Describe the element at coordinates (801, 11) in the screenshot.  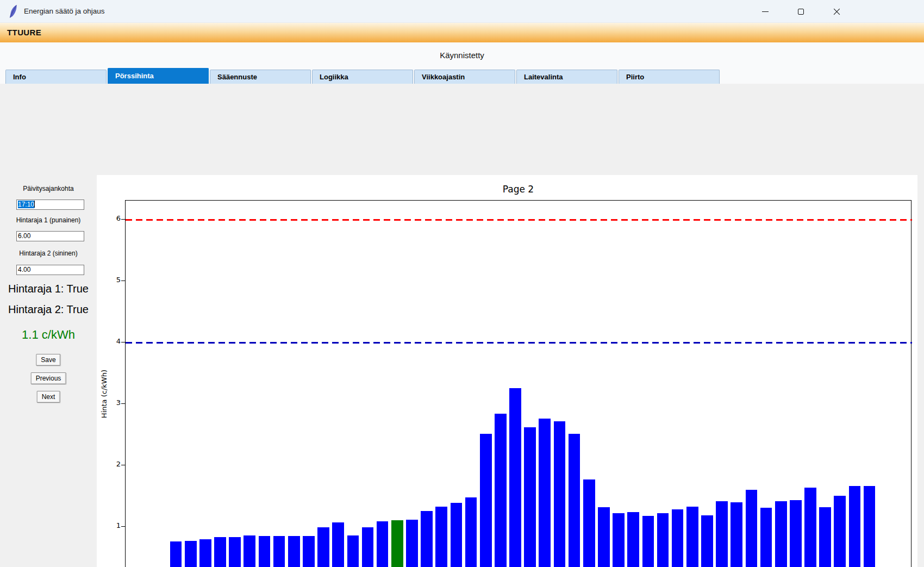
I see `maximize-button` at that location.